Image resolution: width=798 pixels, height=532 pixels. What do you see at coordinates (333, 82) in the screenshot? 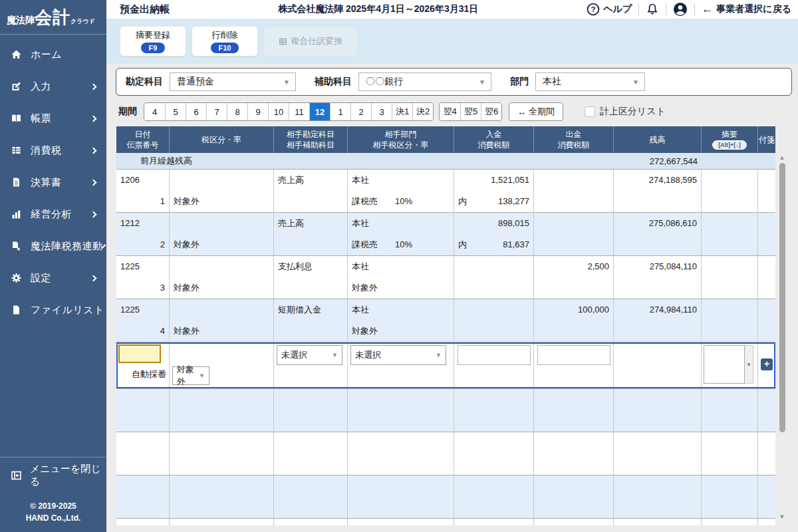
I see `sub-account-filter-label: 補助科目` at bounding box center [333, 82].